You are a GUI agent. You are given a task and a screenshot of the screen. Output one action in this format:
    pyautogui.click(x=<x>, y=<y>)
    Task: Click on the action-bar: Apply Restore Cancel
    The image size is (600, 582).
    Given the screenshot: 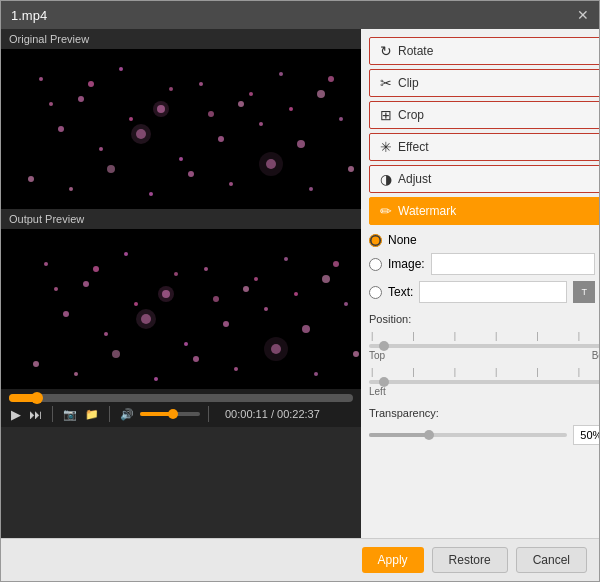 What is the action you would take?
    pyautogui.click(x=300, y=560)
    